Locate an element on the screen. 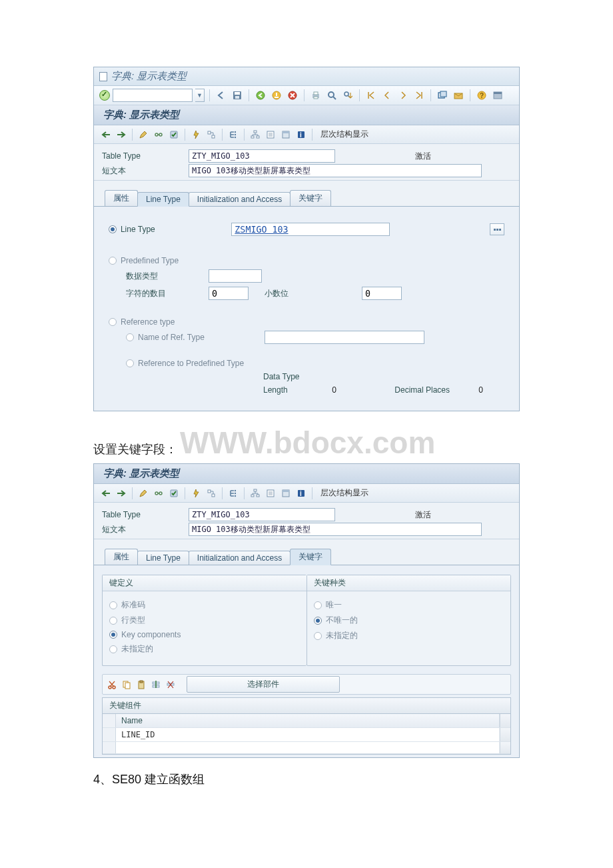  radio-unspec-def is located at coordinates (113, 649).